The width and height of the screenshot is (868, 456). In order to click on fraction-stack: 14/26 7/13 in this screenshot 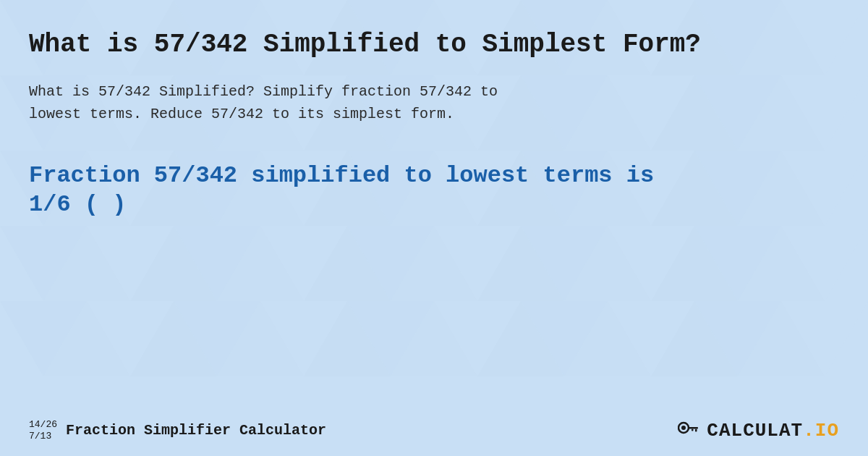, I will do `click(43, 430)`.